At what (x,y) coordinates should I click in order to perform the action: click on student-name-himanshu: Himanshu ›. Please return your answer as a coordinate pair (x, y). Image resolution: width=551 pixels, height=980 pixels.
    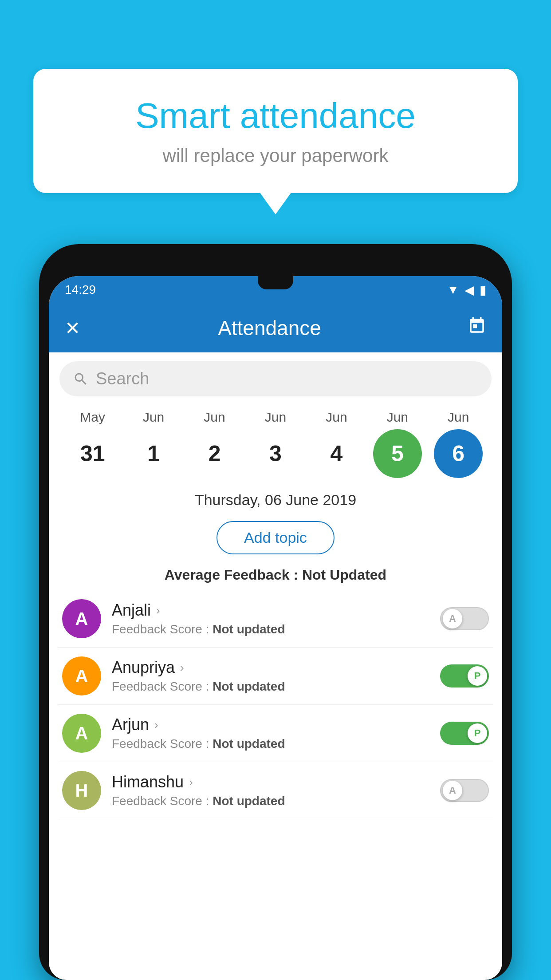
    Looking at the image, I should click on (271, 782).